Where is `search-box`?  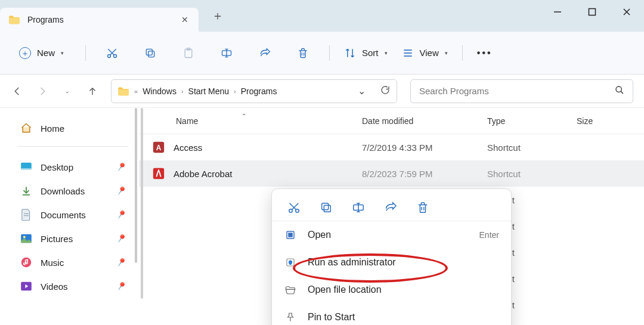
search-box is located at coordinates (522, 91).